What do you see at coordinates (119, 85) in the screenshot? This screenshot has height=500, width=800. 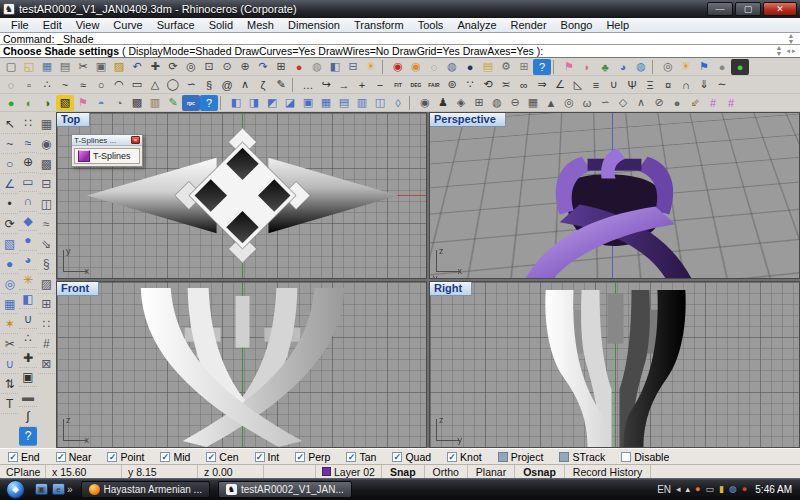 I see `arc-icon: ◠` at bounding box center [119, 85].